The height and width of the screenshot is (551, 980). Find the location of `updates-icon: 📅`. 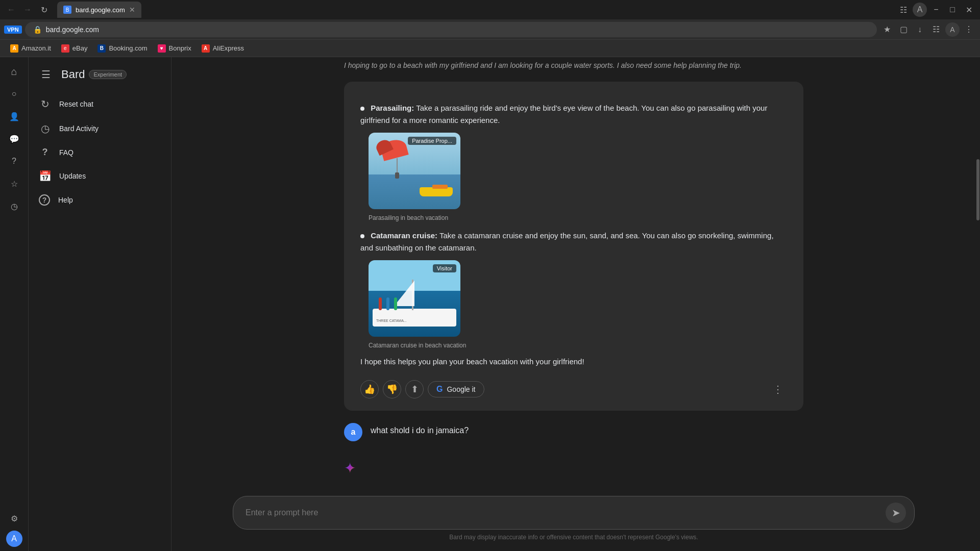

updates-icon: 📅 is located at coordinates (45, 176).